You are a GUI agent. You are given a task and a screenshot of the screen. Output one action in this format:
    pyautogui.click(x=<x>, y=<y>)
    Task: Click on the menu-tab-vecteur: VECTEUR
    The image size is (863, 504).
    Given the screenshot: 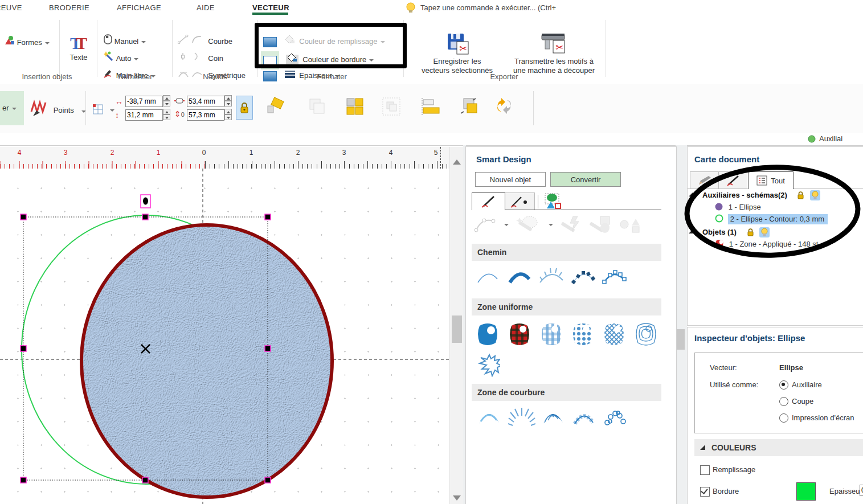 What is the action you would take?
    pyautogui.click(x=271, y=8)
    